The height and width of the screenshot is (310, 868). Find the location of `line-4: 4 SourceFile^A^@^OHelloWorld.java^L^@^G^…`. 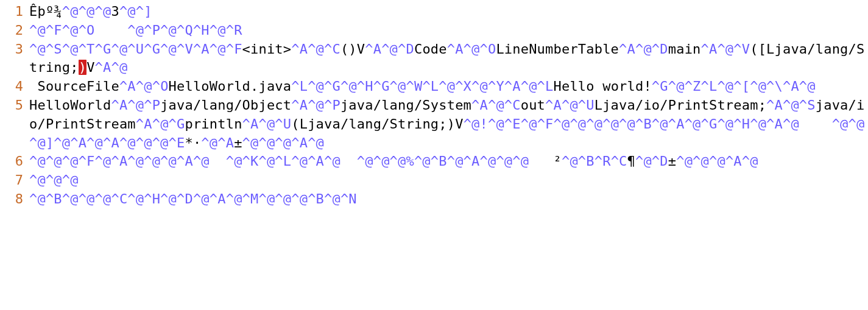

line-4: 4 SourceFile^A^@^OHelloWorld.java^L^@^G^… is located at coordinates (434, 86).